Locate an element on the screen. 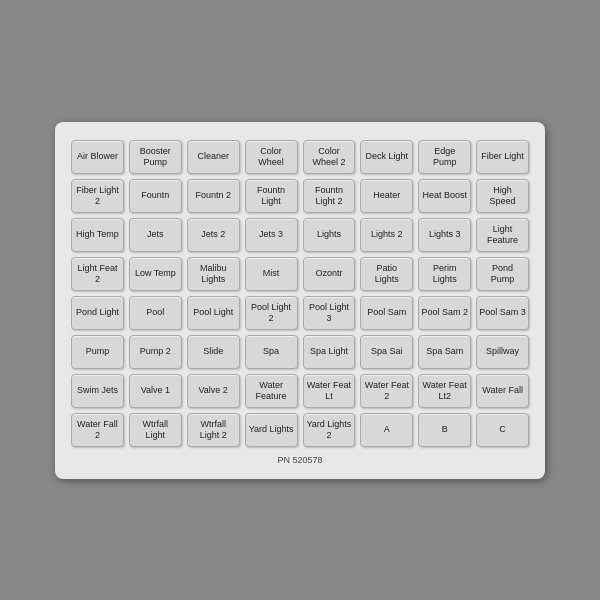 The width and height of the screenshot is (600, 600). label-button: Light Feature is located at coordinates (502, 235).